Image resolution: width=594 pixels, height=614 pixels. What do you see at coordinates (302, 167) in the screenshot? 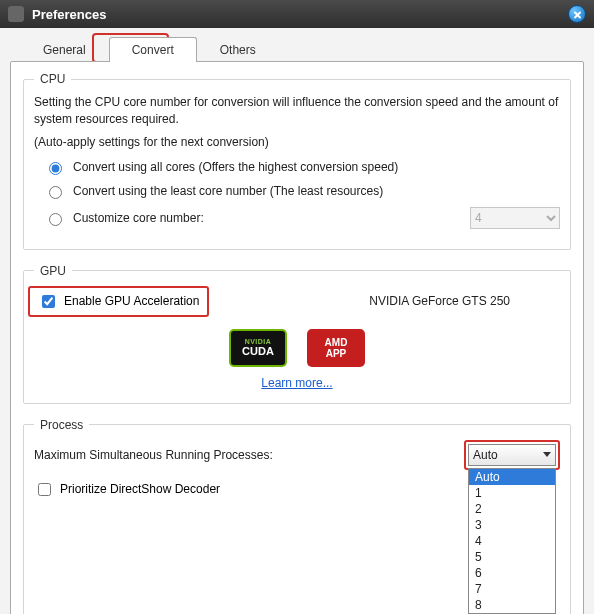
I see `cpu-opt-all-cores: Convert using all cores (Offers the high…` at bounding box center [302, 167].